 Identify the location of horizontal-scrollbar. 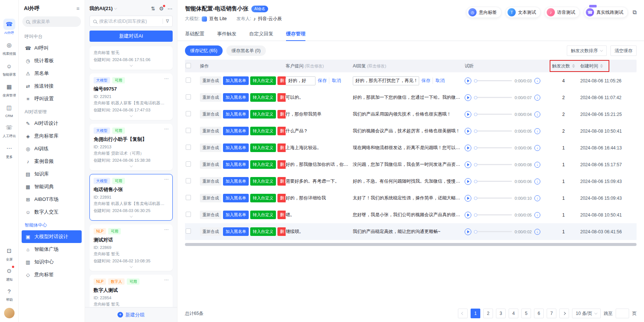
(411, 244).